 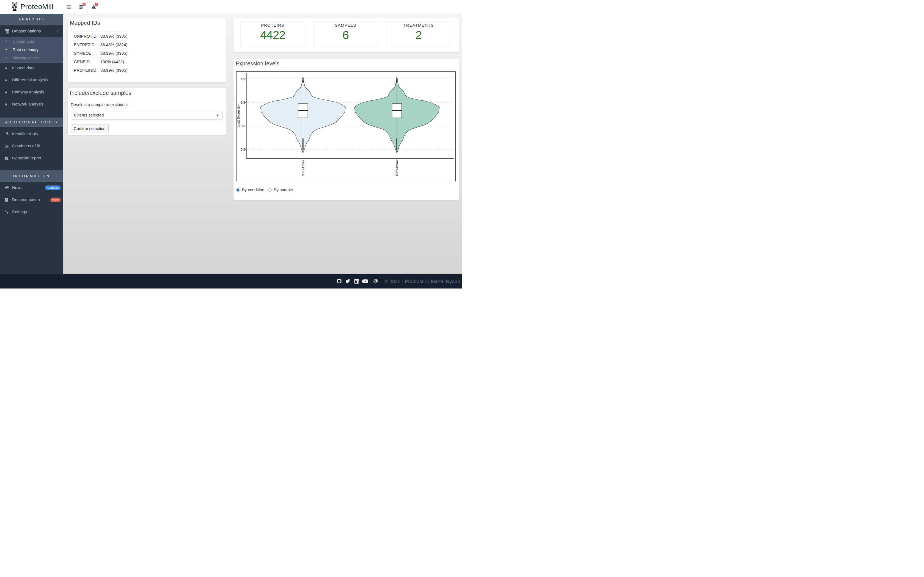 I want to click on svg-text: 3.5, so click(x=243, y=102).